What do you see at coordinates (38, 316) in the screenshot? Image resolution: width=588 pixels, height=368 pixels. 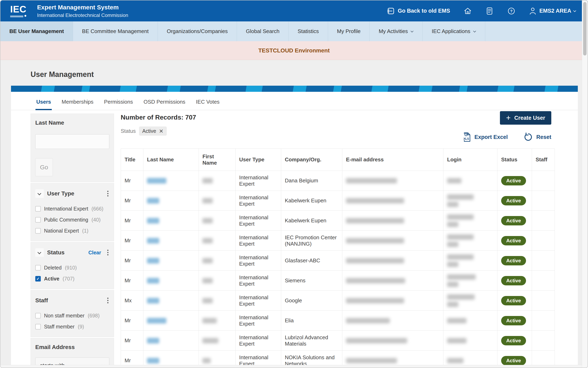 I see `checkbox-non-staff-member` at bounding box center [38, 316].